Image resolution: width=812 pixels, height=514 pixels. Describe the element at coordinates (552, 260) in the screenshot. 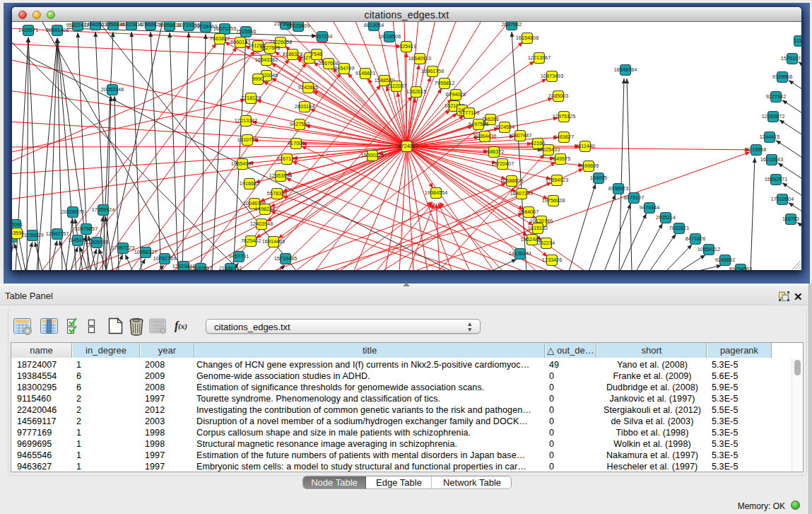

I see `svg-text: 1733426` at that location.